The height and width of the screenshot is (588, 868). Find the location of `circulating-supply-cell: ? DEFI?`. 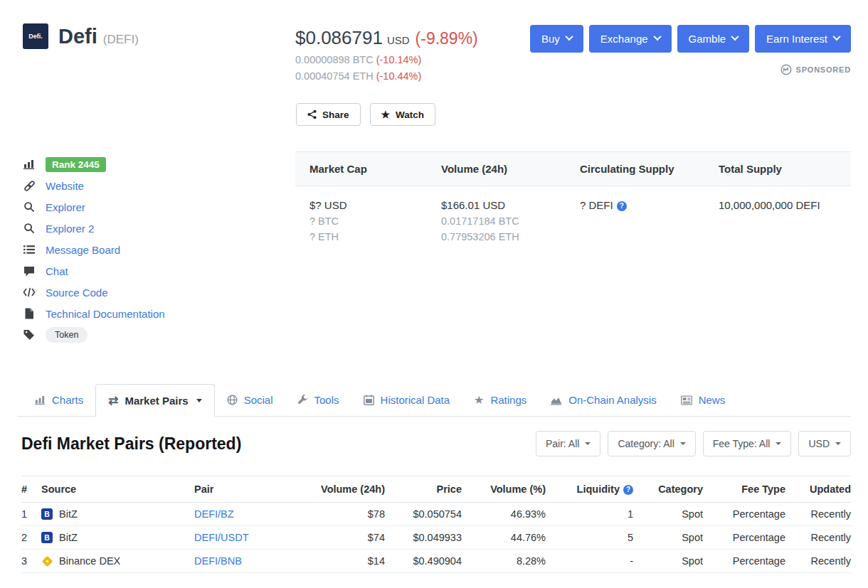

circulating-supply-cell: ? DEFI? is located at coordinates (635, 221).